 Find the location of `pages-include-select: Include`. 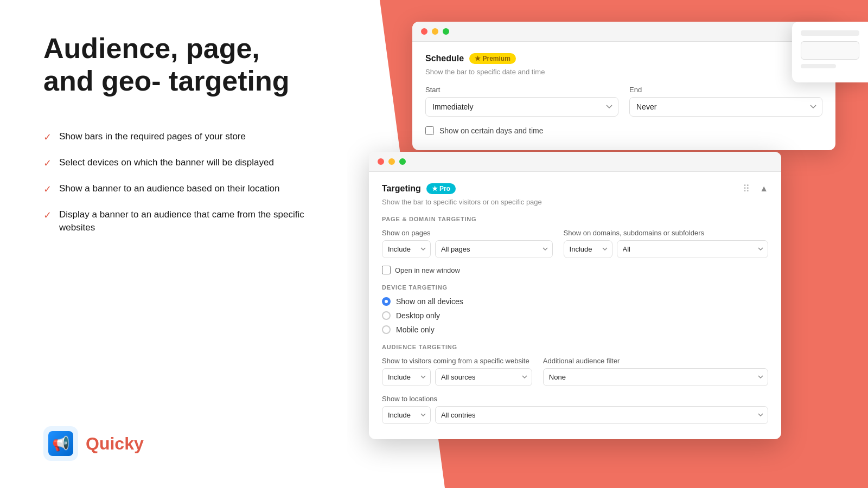

pages-include-select: Include is located at coordinates (406, 249).